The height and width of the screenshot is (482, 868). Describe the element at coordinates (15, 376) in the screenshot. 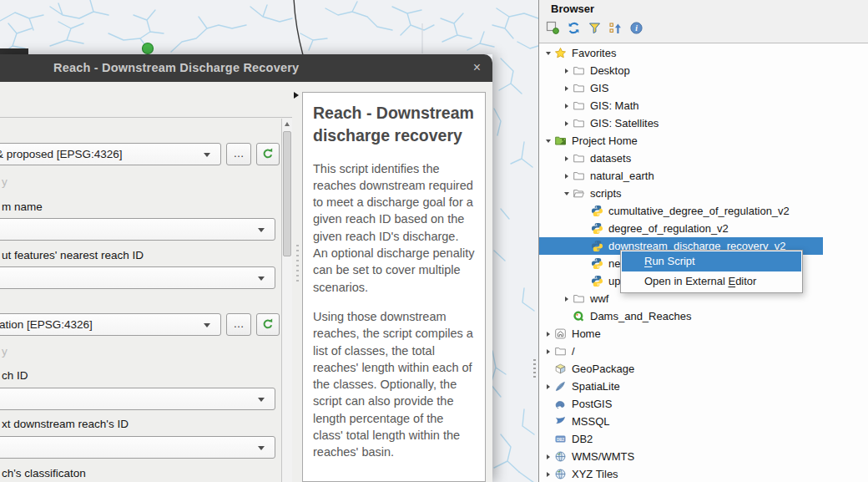

I see `reach-id-label: ch ID` at that location.